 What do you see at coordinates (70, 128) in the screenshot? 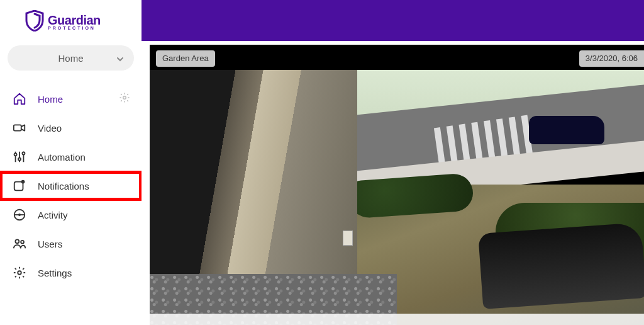
I see `sidebar-item-video: Video` at bounding box center [70, 128].